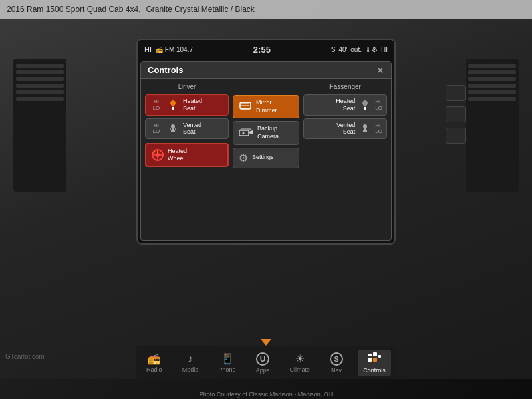 This screenshot has height=399, width=532. Describe the element at coordinates (266, 362) in the screenshot. I see `nav-bar: 📻 Radio ♪ Media 📱 Phone U Apps ☀ Climate…` at that location.